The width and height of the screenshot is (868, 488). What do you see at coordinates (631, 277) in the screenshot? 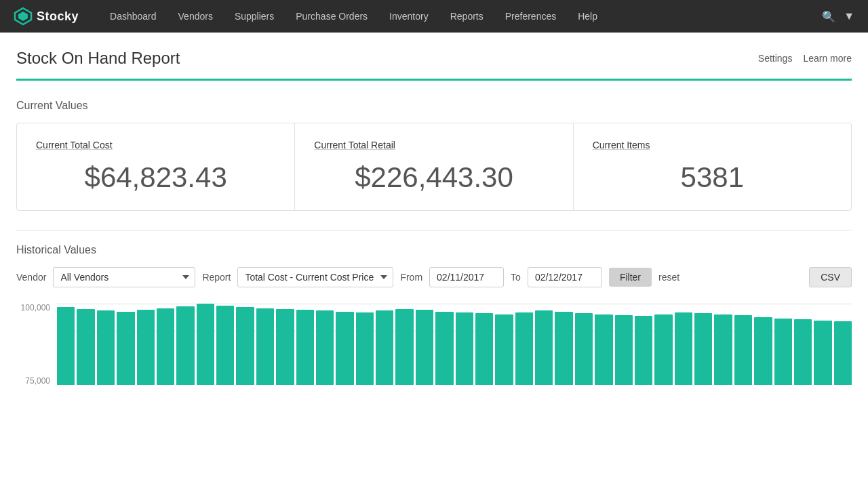
I see `filter-button: Filter` at bounding box center [631, 277].